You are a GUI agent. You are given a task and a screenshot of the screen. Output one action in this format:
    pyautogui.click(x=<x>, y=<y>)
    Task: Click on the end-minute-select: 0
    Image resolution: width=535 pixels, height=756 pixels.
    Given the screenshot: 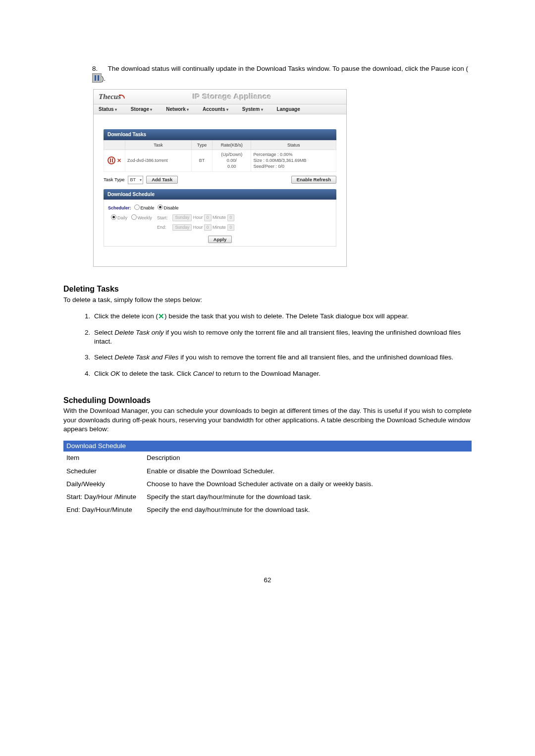 What is the action you would take?
    pyautogui.click(x=231, y=228)
    